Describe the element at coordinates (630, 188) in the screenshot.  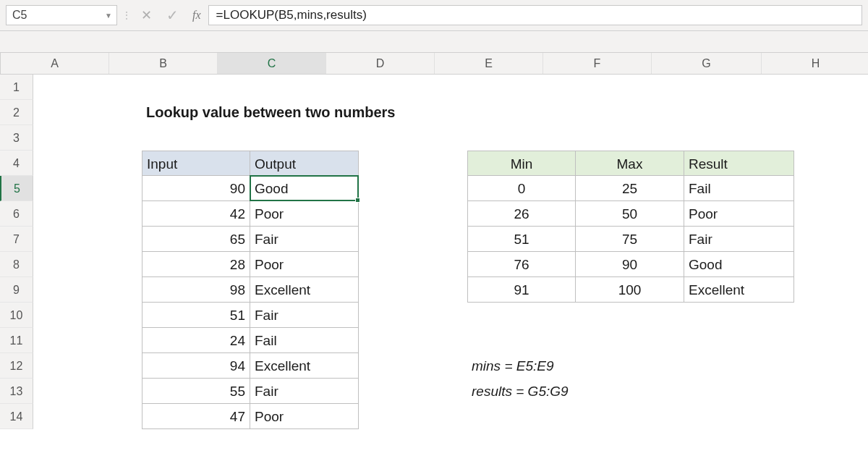
I see `lk-max: 25` at that location.